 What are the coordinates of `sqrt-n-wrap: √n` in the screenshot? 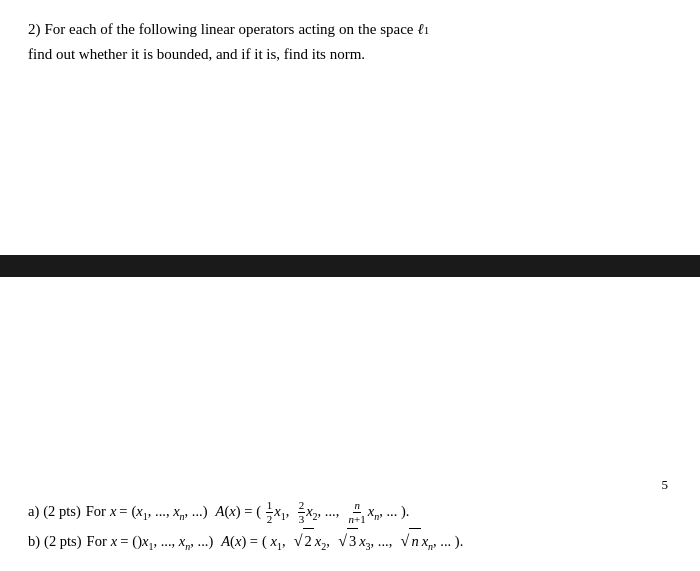 It's located at (411, 541).